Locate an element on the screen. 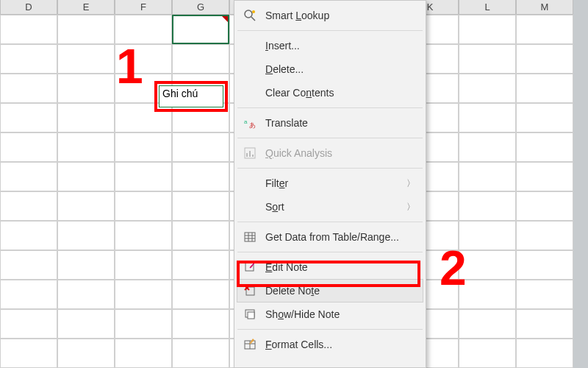 This screenshot has width=588, height=368. col-header-G: G is located at coordinates (201, 7).